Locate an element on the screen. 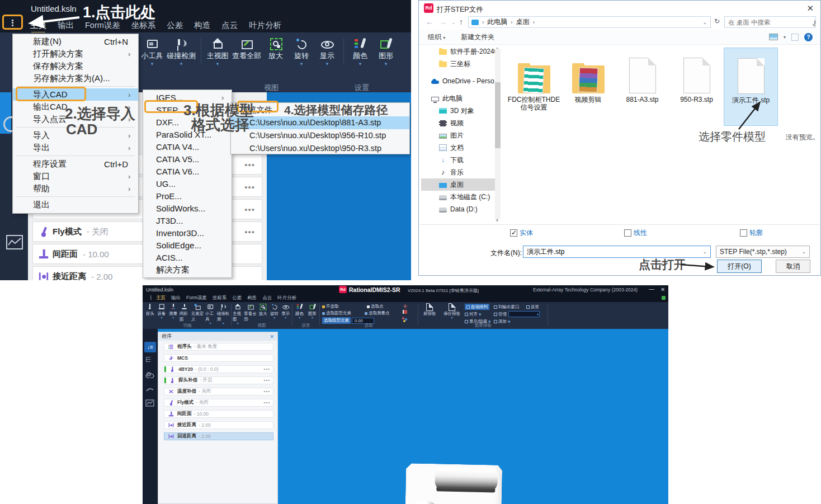 Image resolution: width=821 pixels, height=504 pixels. minimize-icon: — is located at coordinates (652, 289).